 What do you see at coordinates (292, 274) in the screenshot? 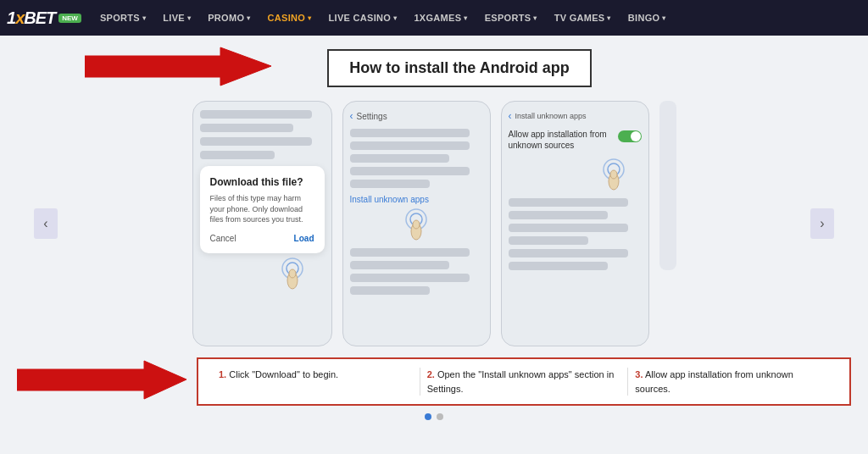
I see `tap-hand-icon` at bounding box center [292, 274].